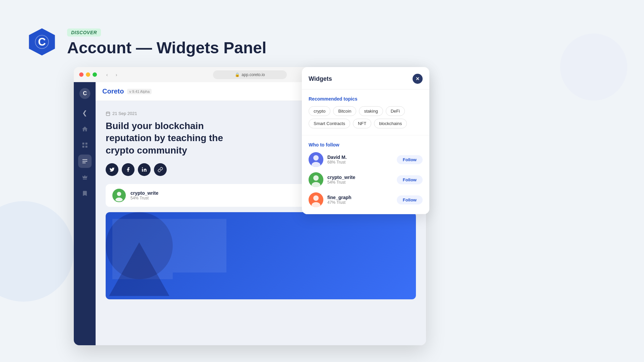  Describe the element at coordinates (320, 79) in the screenshot. I see `widgets-title: Widgets` at that location.